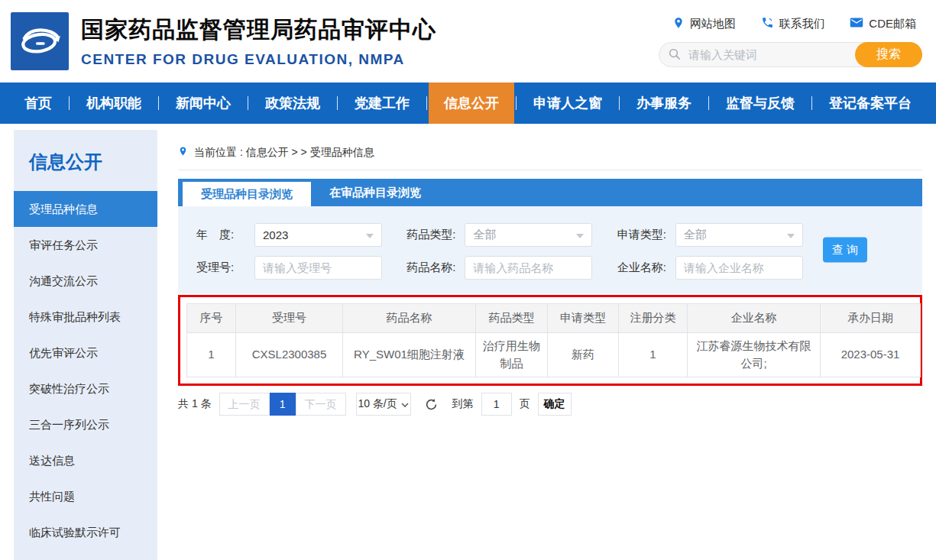 The image size is (936, 560). What do you see at coordinates (382, 103) in the screenshot?
I see `nav-item-party: 党建工作` at bounding box center [382, 103].